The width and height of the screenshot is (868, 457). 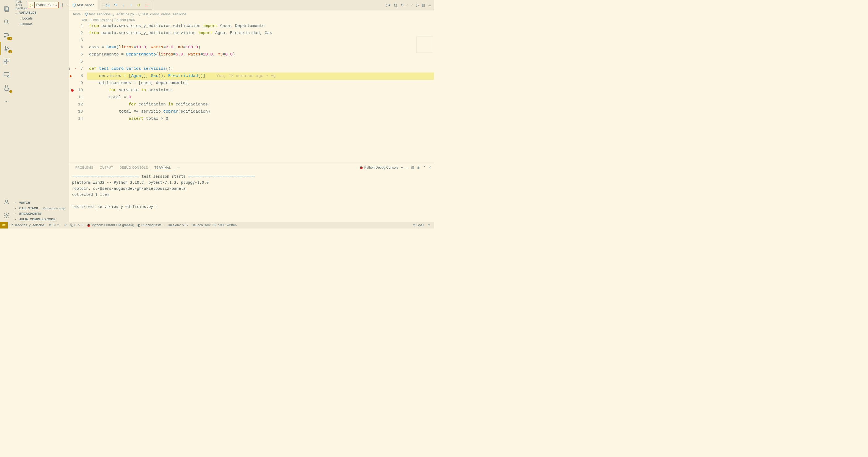 What do you see at coordinates (111, 225) in the screenshot?
I see `debug-config-indicator: 🐞Python: Current File (panela)` at bounding box center [111, 225].